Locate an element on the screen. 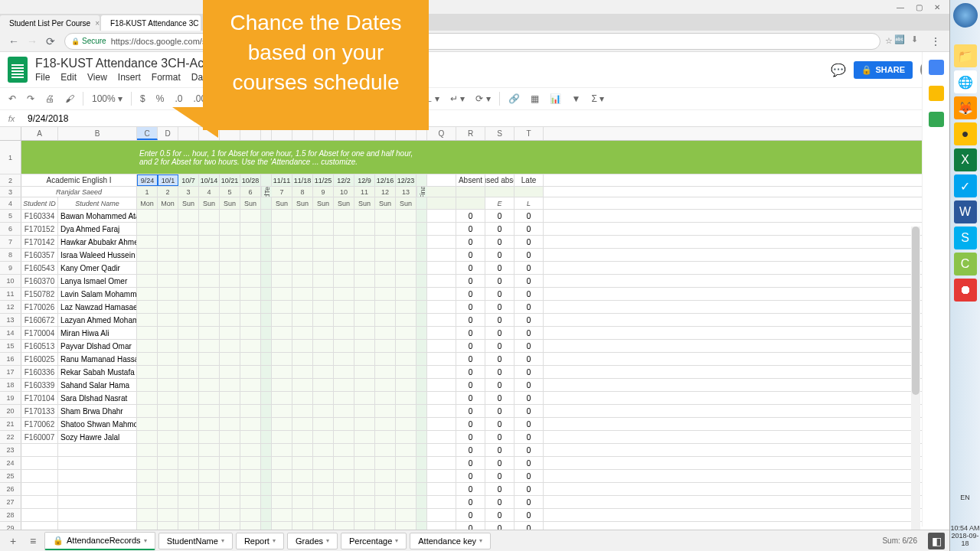 The height and width of the screenshot is (551, 980). formula-input: 9/24/2018 is located at coordinates (486, 119).